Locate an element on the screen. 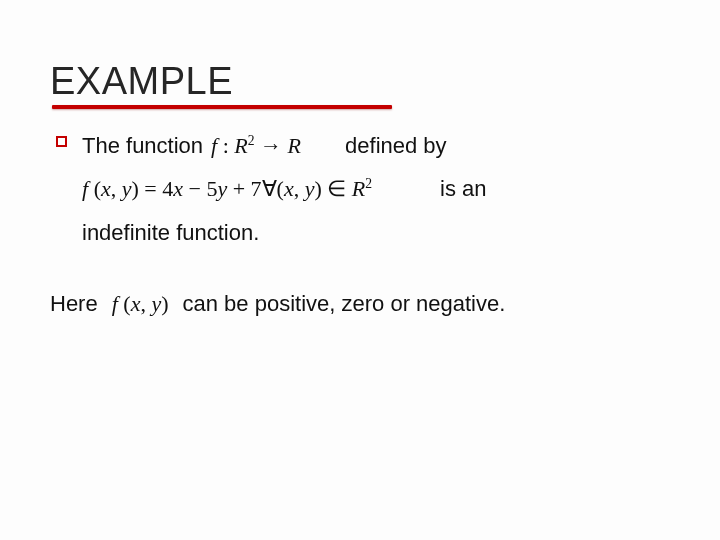 Image resolution: width=720 pixels, height=540 pixels. text-defined-by: defined by is located at coordinates (396, 146).